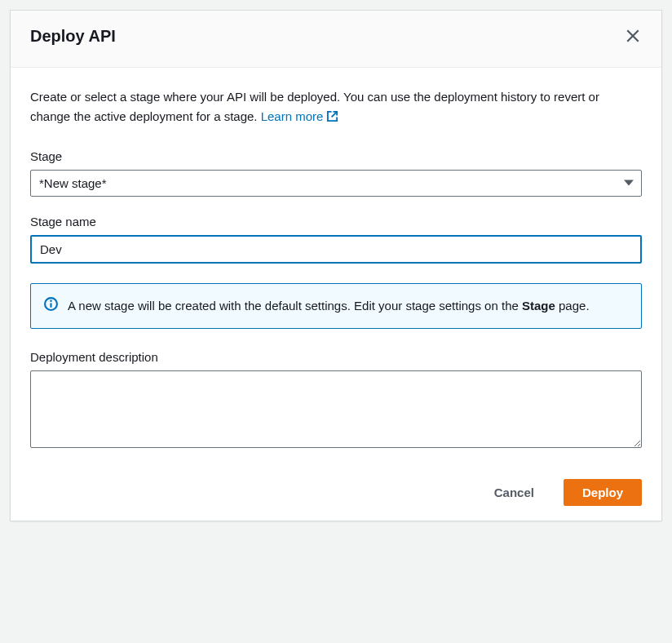 The height and width of the screenshot is (643, 672). I want to click on stage-name-input, so click(336, 250).